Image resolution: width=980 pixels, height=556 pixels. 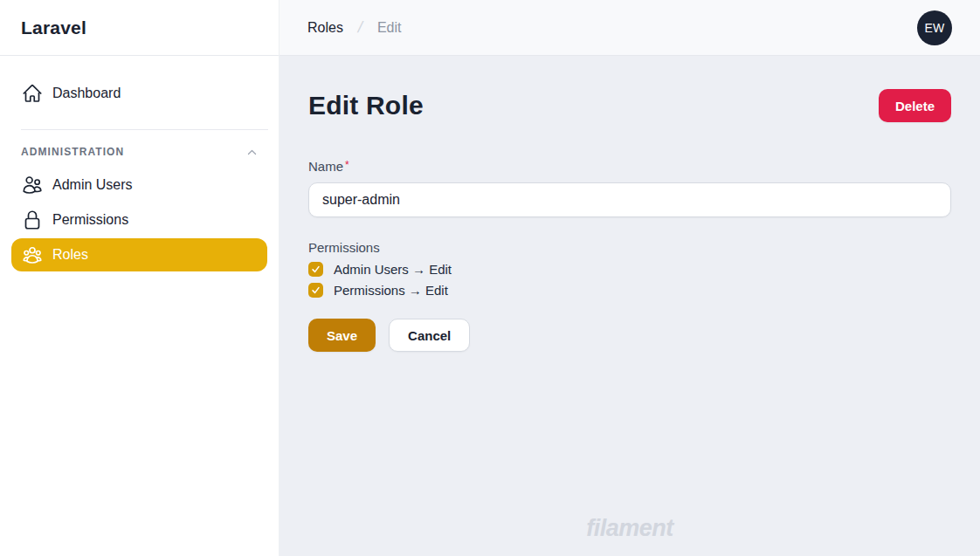 I want to click on sidebar-item-label: Admin Users, so click(x=93, y=185).